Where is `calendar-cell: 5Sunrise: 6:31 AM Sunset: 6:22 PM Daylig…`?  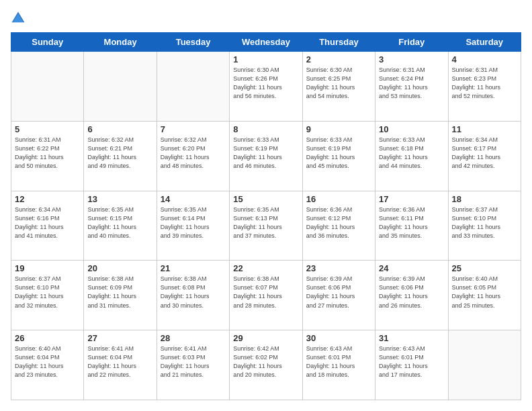
calendar-cell: 5Sunrise: 6:31 AM Sunset: 6:22 PM Daylig… is located at coordinates (48, 156).